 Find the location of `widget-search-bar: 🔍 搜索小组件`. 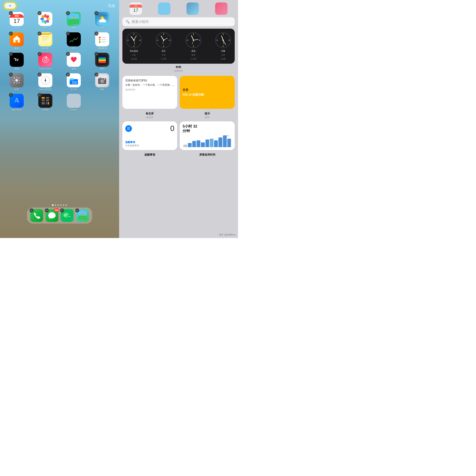

widget-search-bar: 🔍 搜索小组件 is located at coordinates (179, 22).